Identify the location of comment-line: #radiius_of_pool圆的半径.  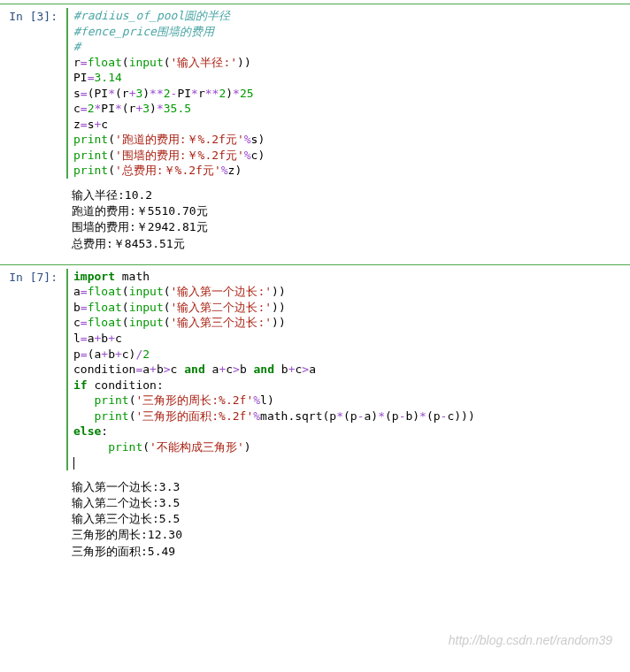
(152, 16).